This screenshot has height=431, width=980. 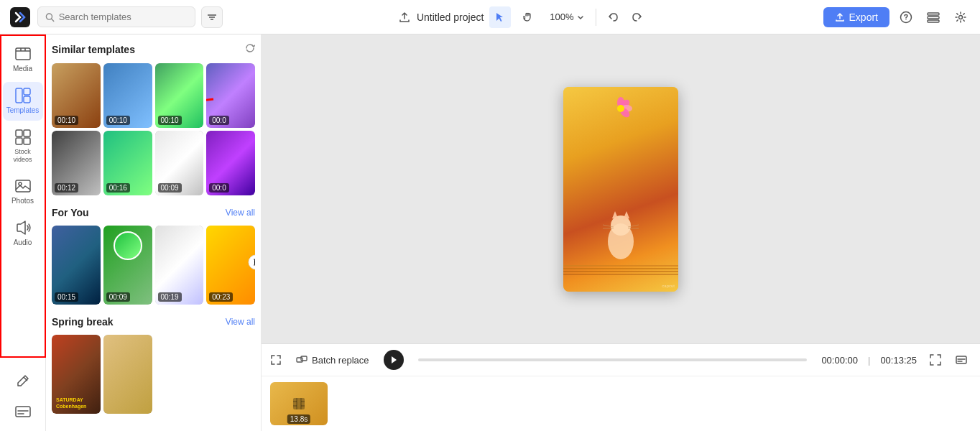 What do you see at coordinates (180, 265) in the screenshot?
I see `template-thumb: 00:19` at bounding box center [180, 265].